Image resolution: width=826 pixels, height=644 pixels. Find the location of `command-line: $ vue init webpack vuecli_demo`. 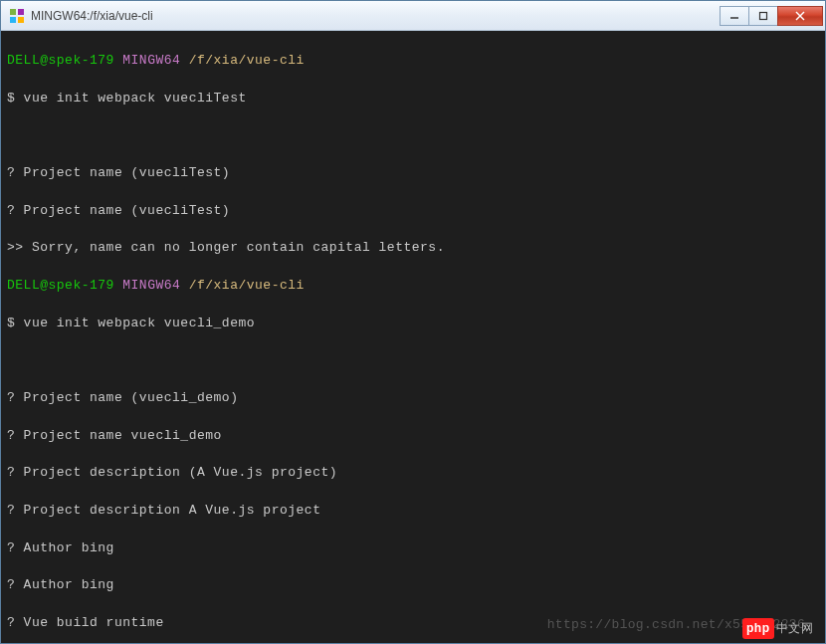

command-line: $ vue init webpack vuecli_demo is located at coordinates (413, 324).